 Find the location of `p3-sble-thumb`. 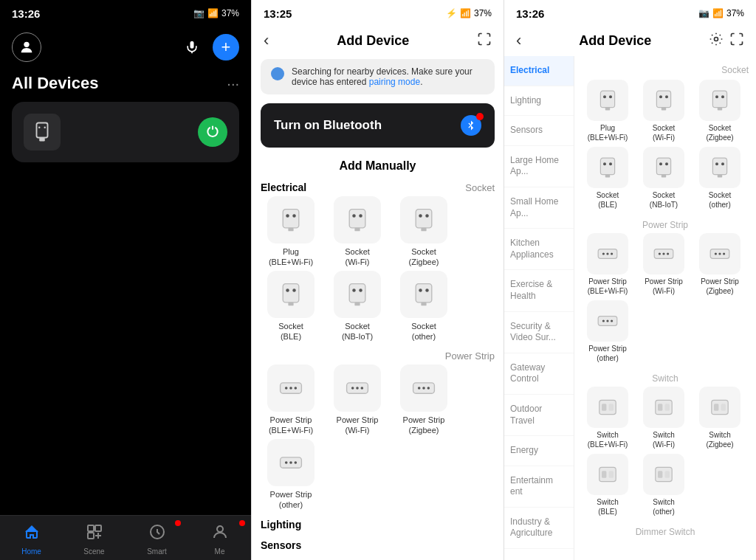

p3-sble-thumb is located at coordinates (608, 167).